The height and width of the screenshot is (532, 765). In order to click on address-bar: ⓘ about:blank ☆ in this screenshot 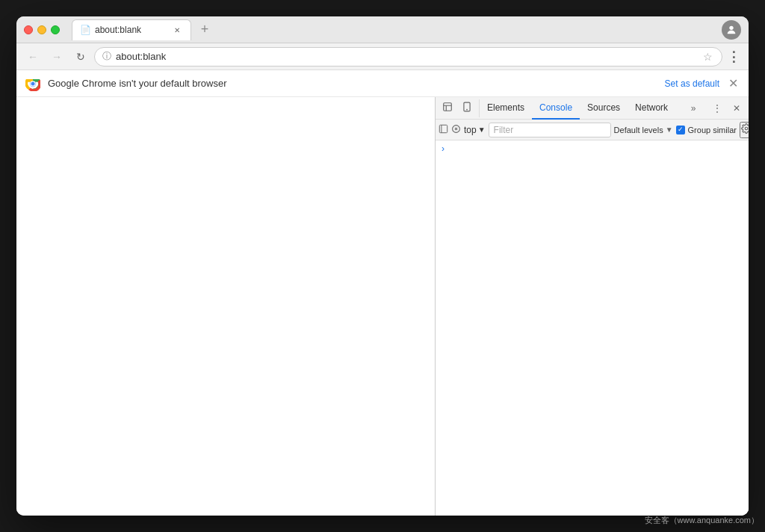, I will do `click(408, 57)`.